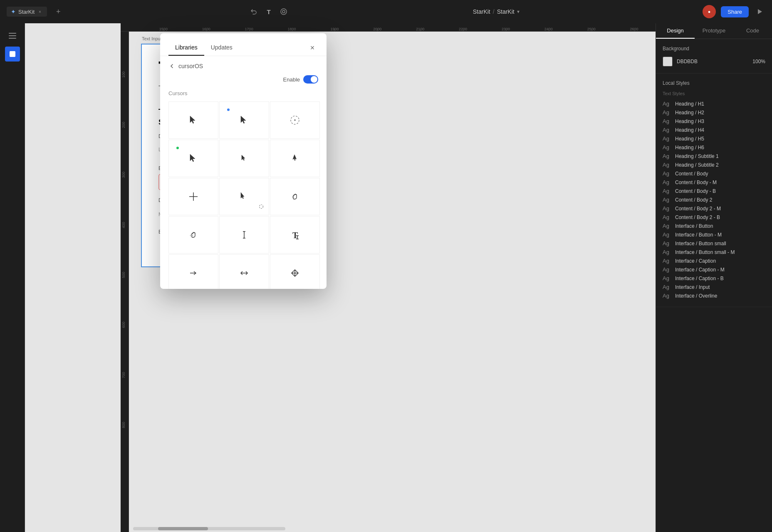 The image size is (772, 532). What do you see at coordinates (690, 139) in the screenshot?
I see `style-label: Heading / H5` at bounding box center [690, 139].